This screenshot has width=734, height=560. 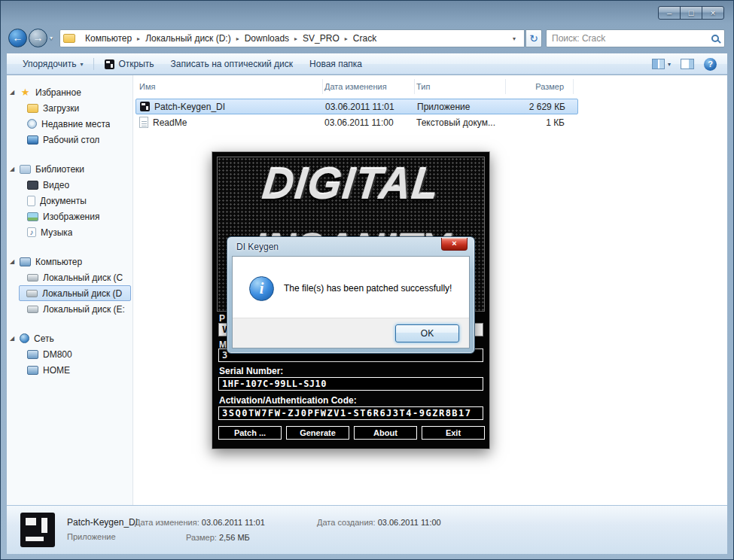 What do you see at coordinates (200, 522) in the screenshot?
I see `details-modified: Дата изменения: 03.06.2011 11:01` at bounding box center [200, 522].